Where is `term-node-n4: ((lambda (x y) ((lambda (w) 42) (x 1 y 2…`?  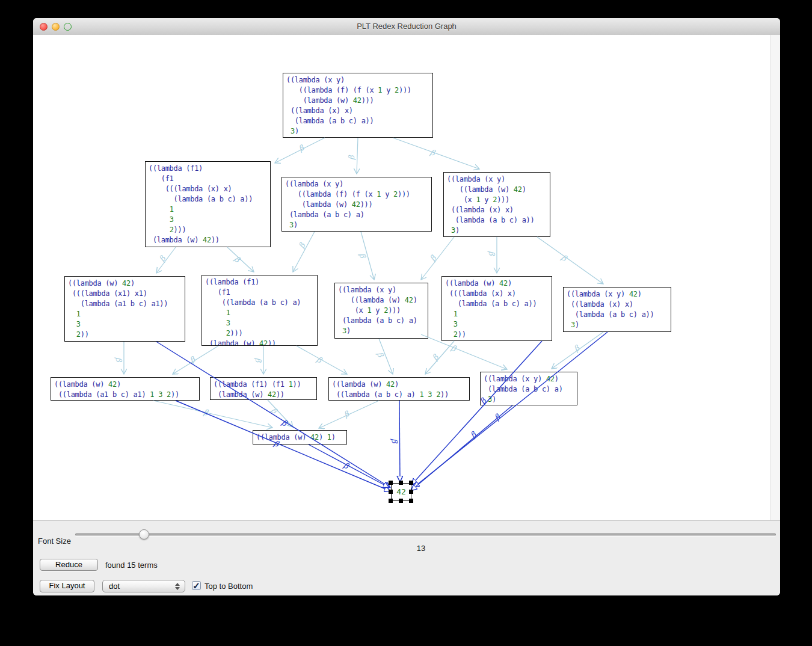
term-node-n4: ((lambda (x y) ((lambda (w) 42) (x 1 y 2… is located at coordinates (497, 205).